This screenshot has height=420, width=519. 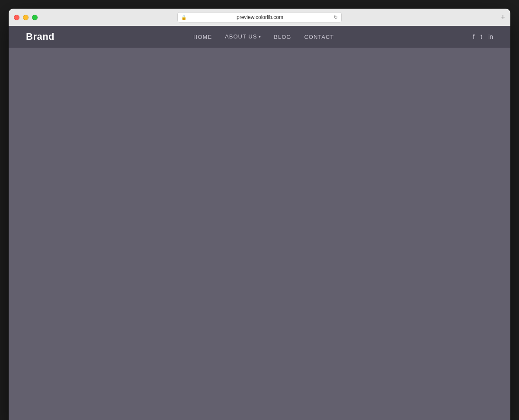 What do you see at coordinates (260, 17) in the screenshot?
I see `title-bar: 🔒 preview.colorlib.com ↻ +` at bounding box center [260, 17].